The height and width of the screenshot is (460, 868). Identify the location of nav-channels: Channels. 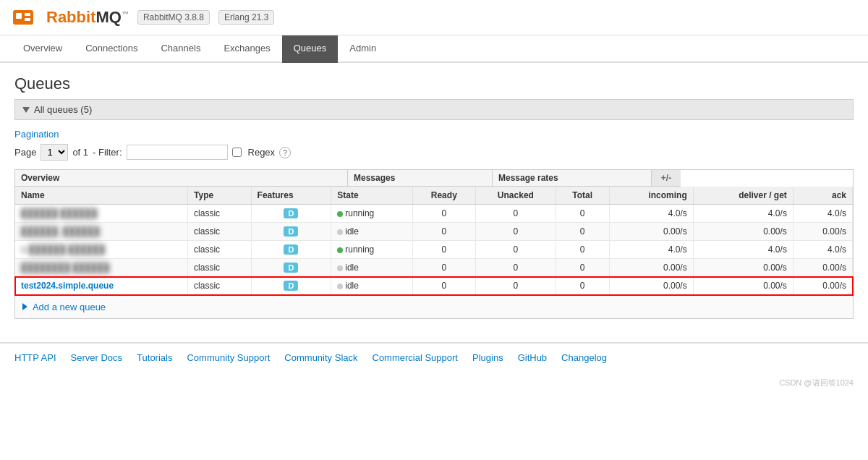
(181, 49).